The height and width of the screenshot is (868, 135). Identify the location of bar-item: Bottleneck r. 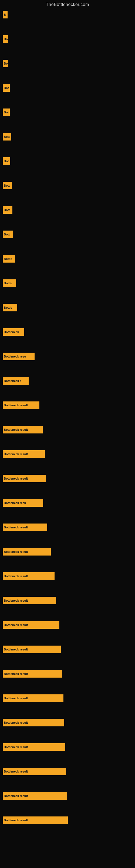
(15, 381).